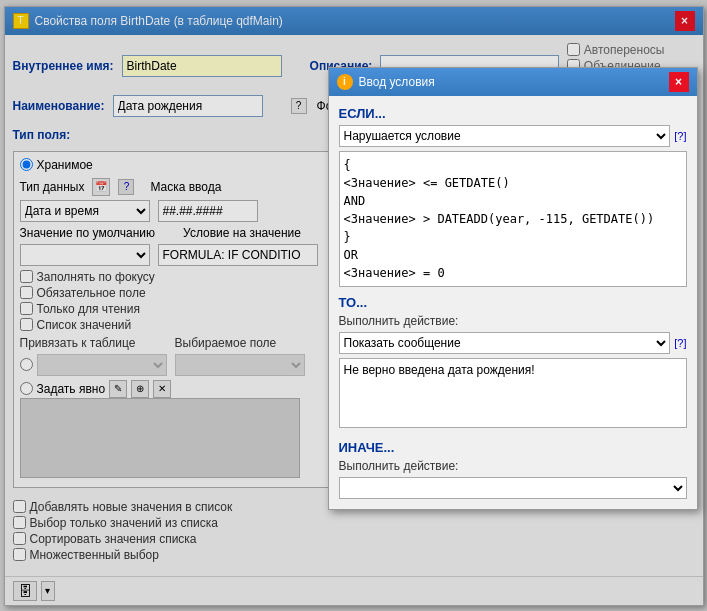 The image size is (707, 611). Describe the element at coordinates (397, 82) in the screenshot. I see `modal-window-title: Ввод условия` at that location.